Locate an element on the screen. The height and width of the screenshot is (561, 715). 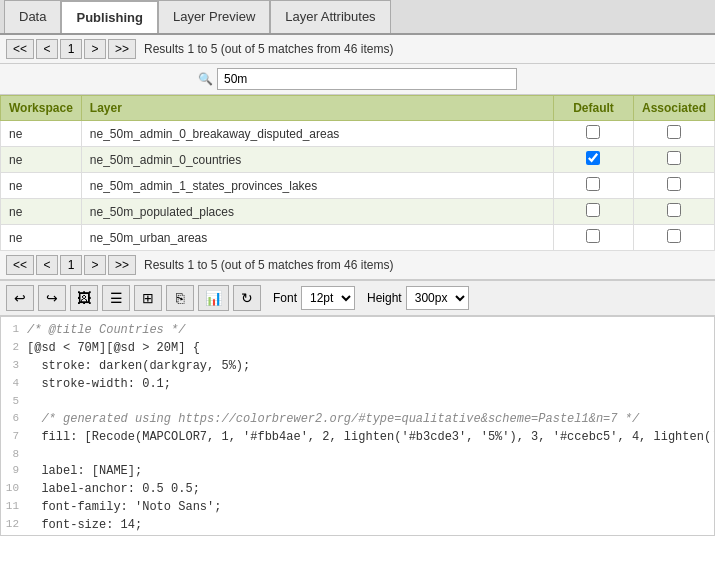
undo-icon: ↩ is located at coordinates (20, 298).